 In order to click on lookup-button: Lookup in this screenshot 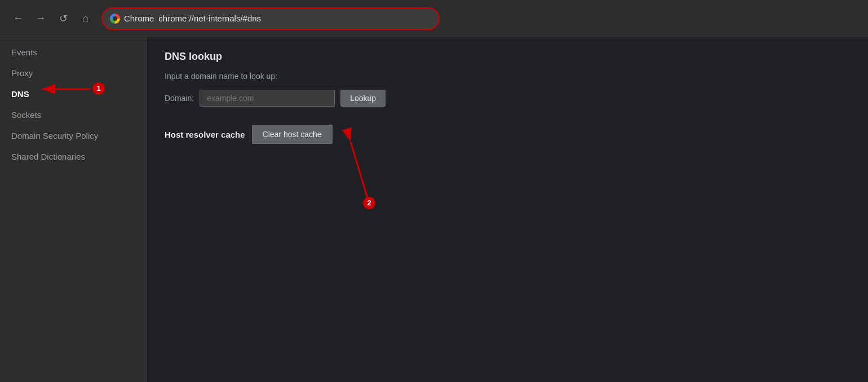, I will do `click(363, 98)`.